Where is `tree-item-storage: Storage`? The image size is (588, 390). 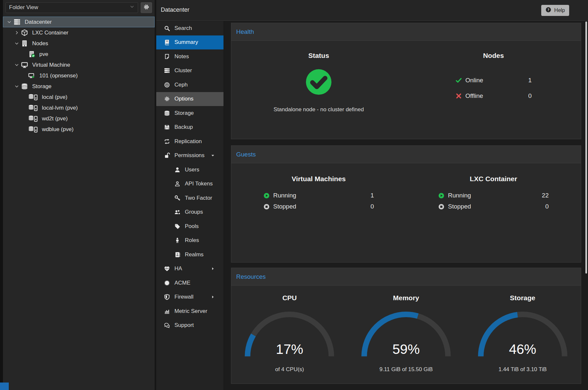 tree-item-storage: Storage is located at coordinates (79, 87).